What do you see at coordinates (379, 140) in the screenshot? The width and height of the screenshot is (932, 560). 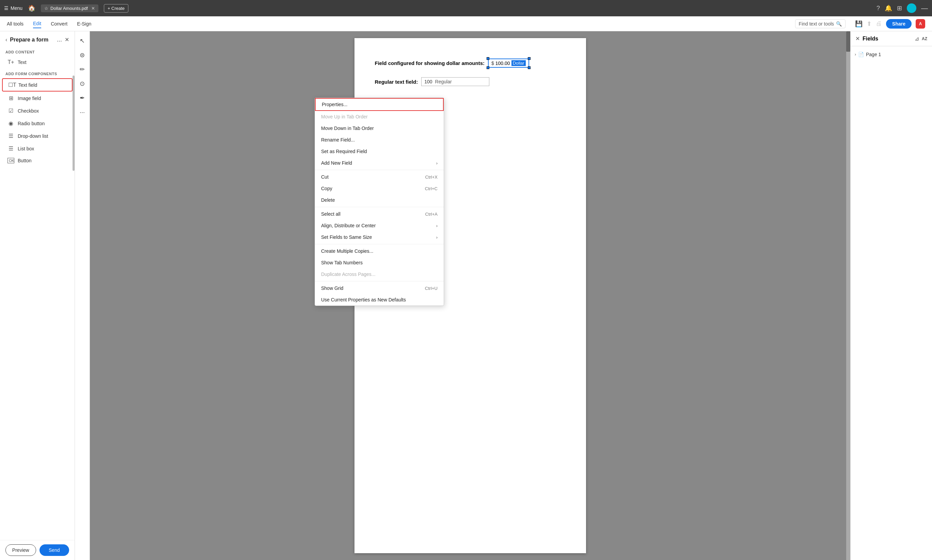 I see `ctx-rename: Rename Field...` at bounding box center [379, 140].